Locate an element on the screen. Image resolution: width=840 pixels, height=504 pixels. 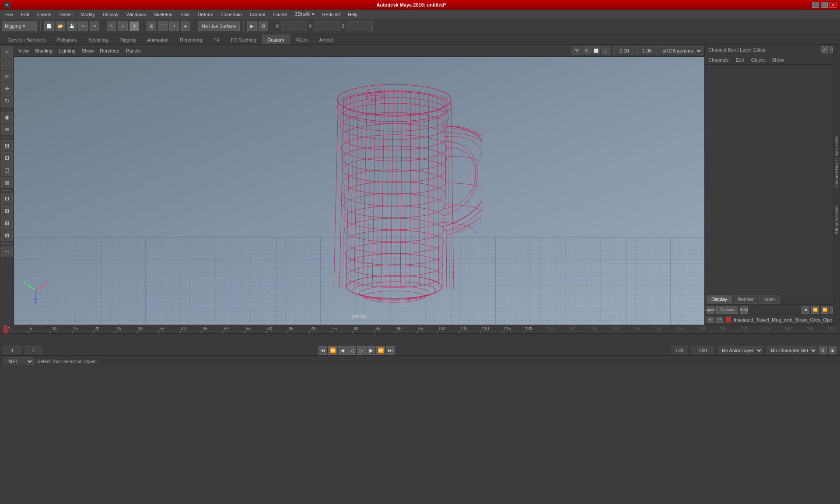
layer-vp-v: V is located at coordinates (710, 320).